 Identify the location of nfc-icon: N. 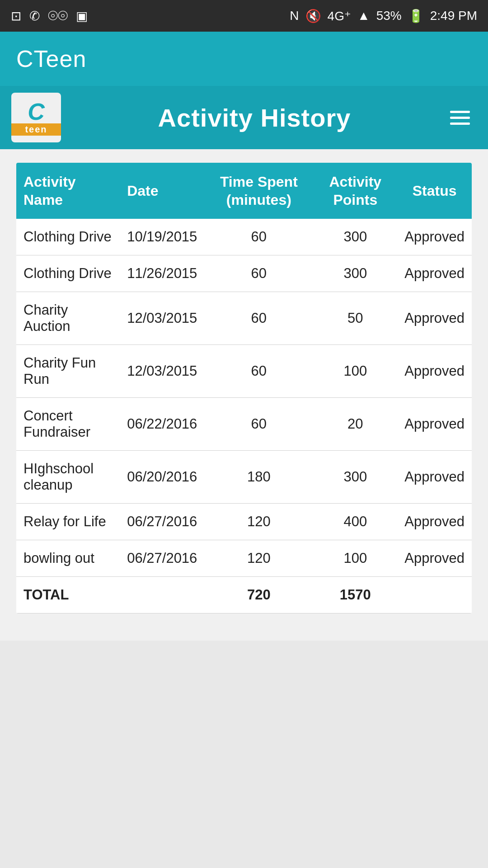
(294, 16).